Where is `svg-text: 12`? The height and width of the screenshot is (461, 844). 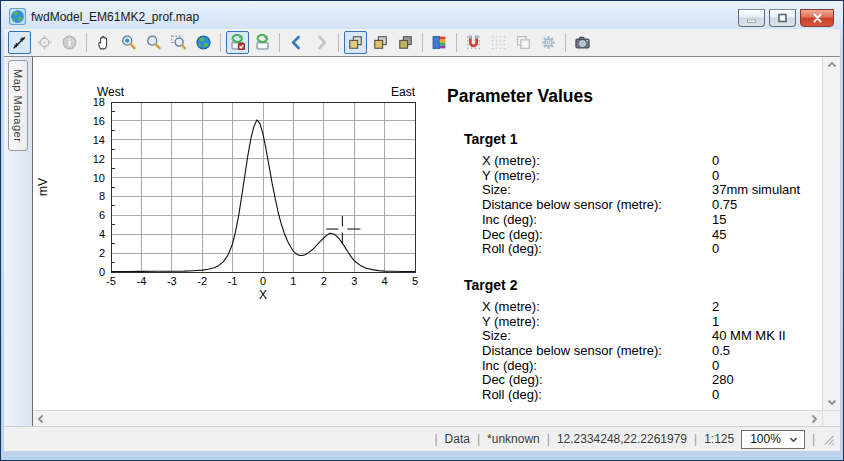
svg-text: 12 is located at coordinates (99, 159).